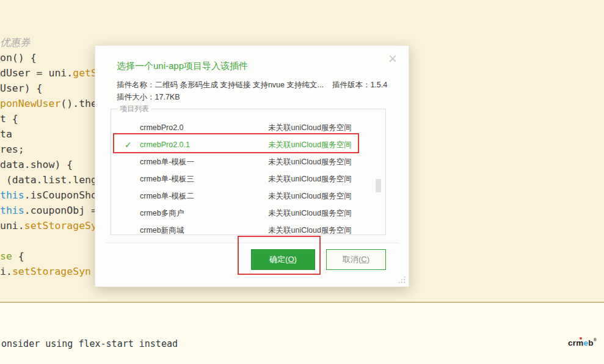 The height and width of the screenshot is (364, 604). What do you see at coordinates (89, 344) in the screenshot?
I see `console-message: onsider using flex-start instead` at bounding box center [89, 344].